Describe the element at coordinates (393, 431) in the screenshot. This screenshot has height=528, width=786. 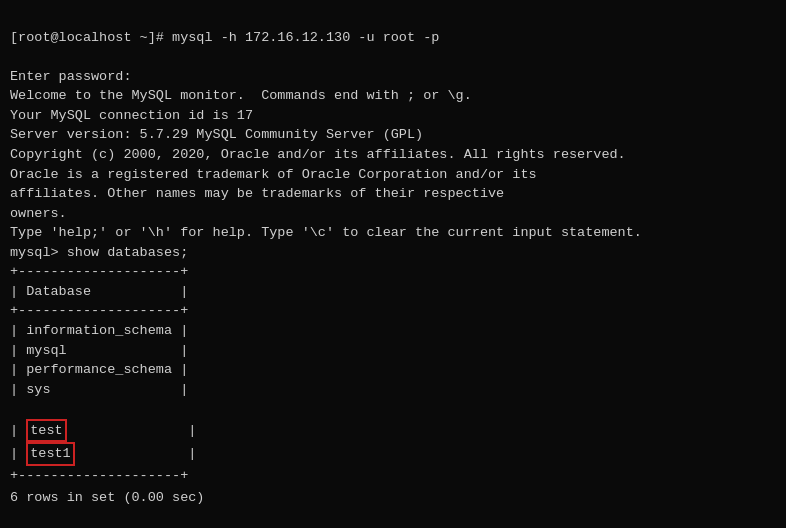
I see `highlighted-row-0: | test |` at that location.